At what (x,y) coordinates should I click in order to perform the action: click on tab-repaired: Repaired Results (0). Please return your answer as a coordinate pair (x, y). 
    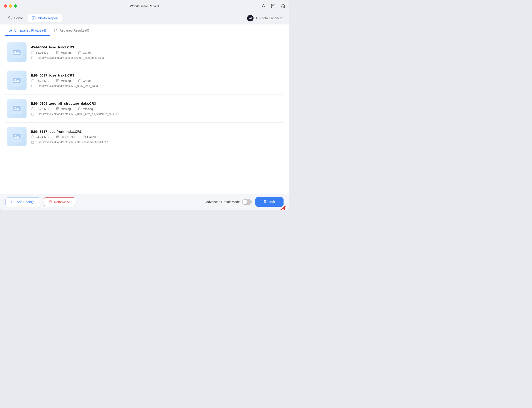
    Looking at the image, I should click on (71, 31).